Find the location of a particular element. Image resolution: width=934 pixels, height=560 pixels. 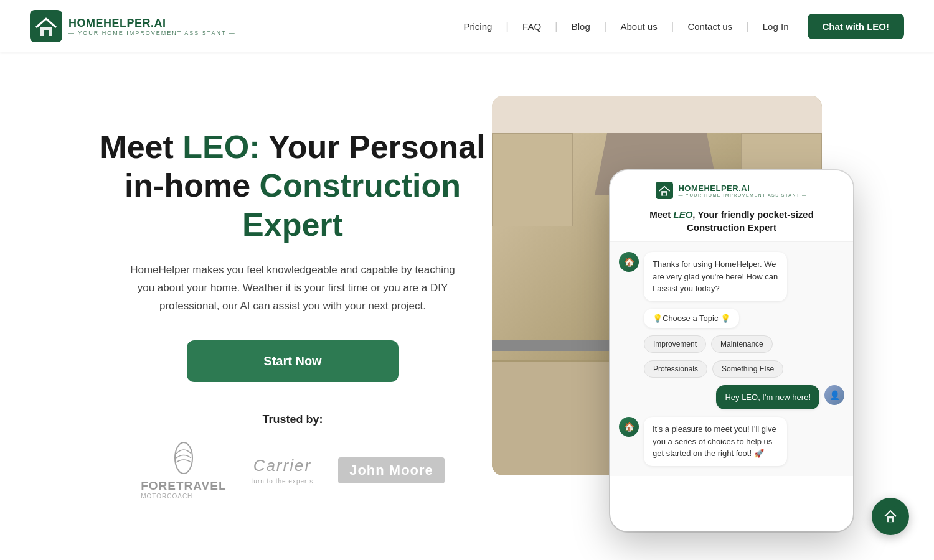

nav-sep-1: | is located at coordinates (507, 26).